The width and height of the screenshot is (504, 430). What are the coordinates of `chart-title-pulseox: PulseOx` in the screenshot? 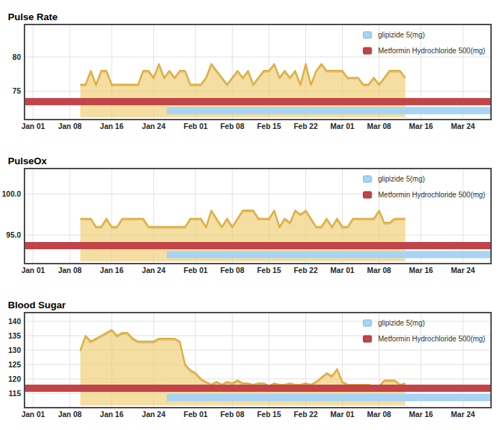 It's located at (256, 149).